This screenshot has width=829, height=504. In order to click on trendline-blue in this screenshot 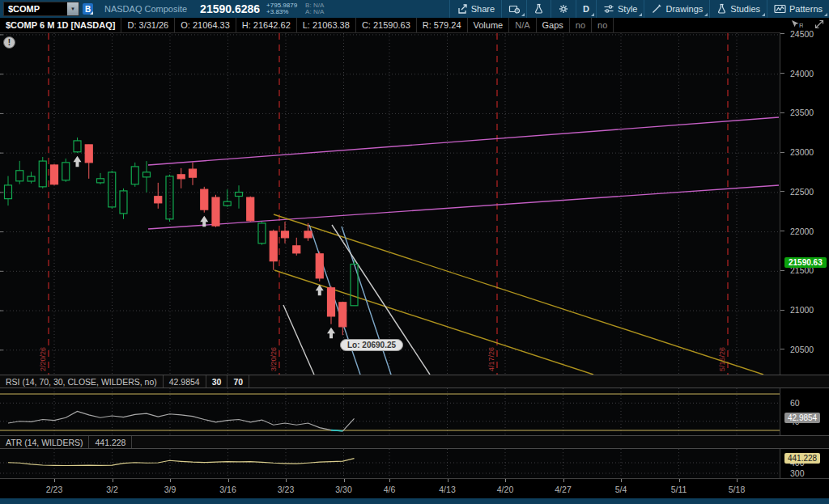, I will do `click(366, 301)`.